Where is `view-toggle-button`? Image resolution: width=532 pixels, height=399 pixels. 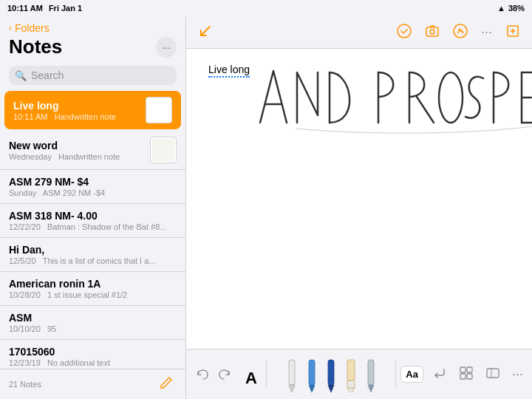 view-toggle-button is located at coordinates (493, 375).